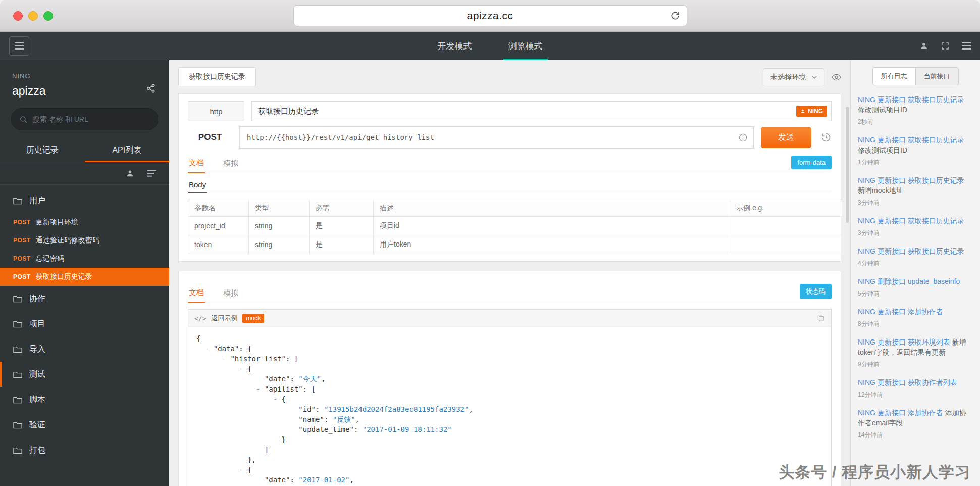 Image resolution: width=980 pixels, height=486 pixels. I want to click on send-button: 发送, so click(786, 137).